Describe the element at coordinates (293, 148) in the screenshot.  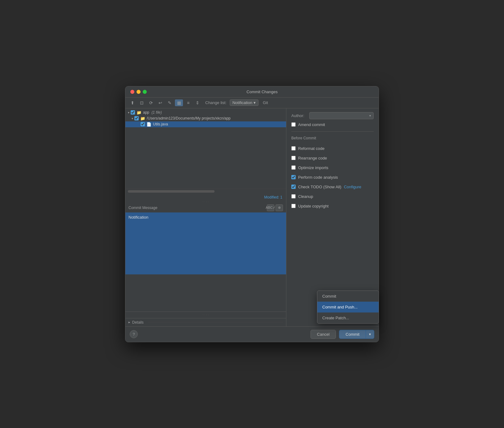
I see `checkbox-reformat` at that location.